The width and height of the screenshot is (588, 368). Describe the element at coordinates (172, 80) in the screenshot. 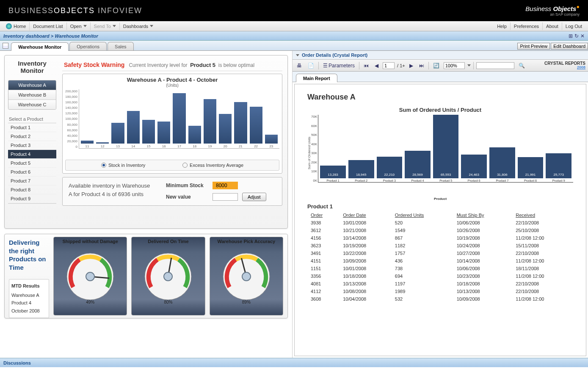

I see `chart-title: Warehouse A - Product 4 - October` at that location.